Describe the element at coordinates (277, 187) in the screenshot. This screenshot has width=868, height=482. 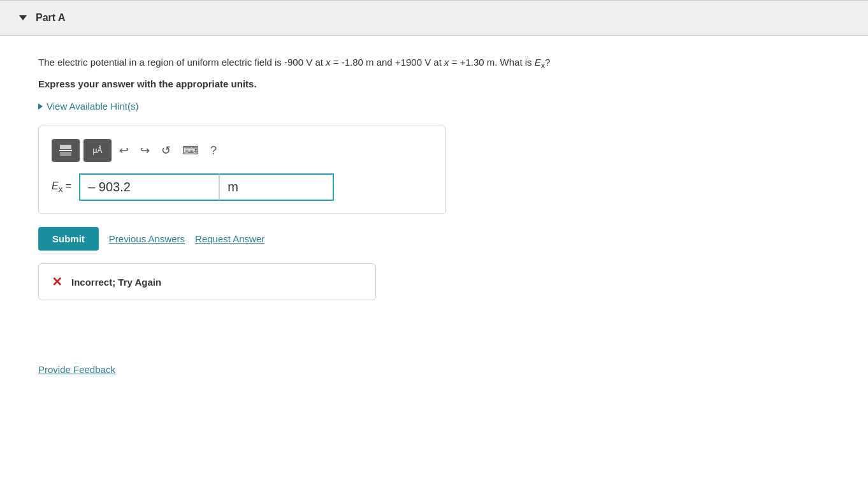
I see `unit-input` at that location.